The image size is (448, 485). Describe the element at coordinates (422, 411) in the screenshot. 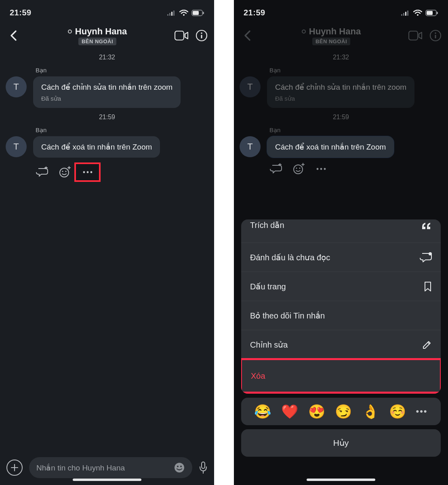

I see `reaction-more: •••` at that location.